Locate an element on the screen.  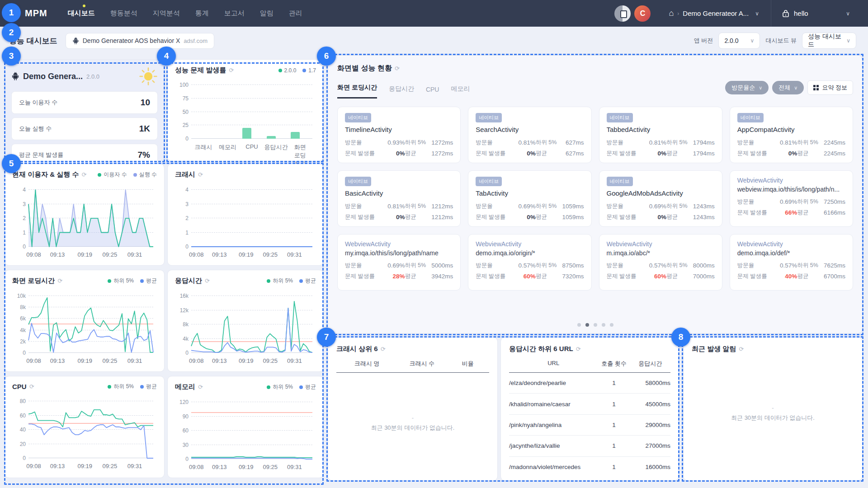
y-axis-tick: 6k is located at coordinates (19, 319).